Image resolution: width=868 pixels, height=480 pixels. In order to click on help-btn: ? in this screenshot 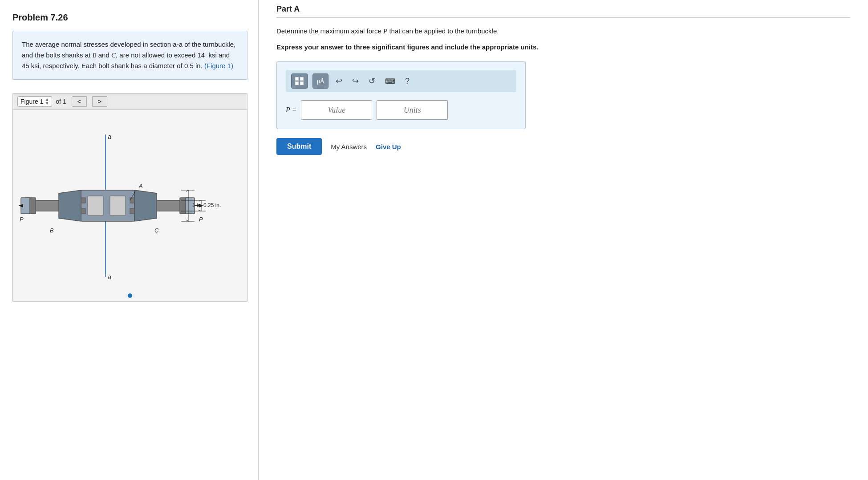, I will do `click(407, 81)`.